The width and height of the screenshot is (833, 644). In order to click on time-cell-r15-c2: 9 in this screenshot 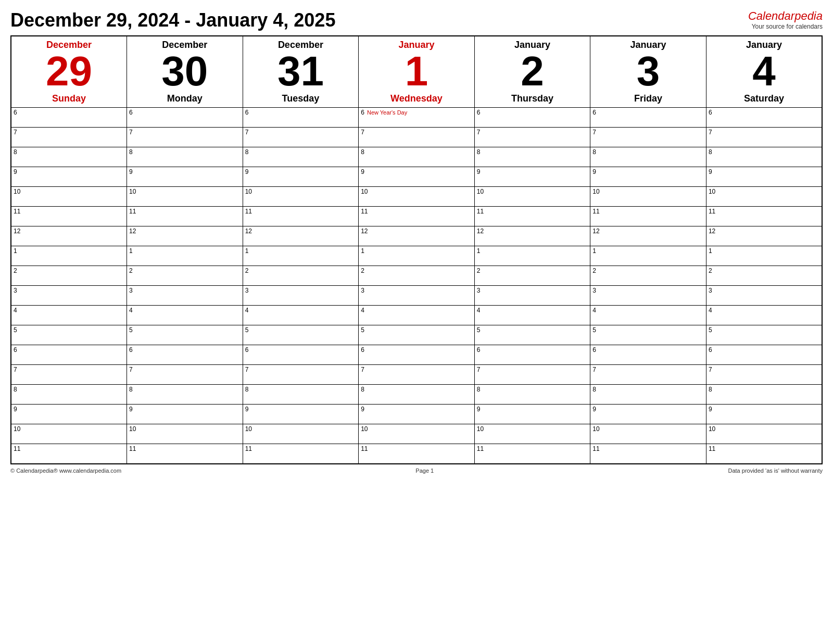, I will do `click(301, 414)`.